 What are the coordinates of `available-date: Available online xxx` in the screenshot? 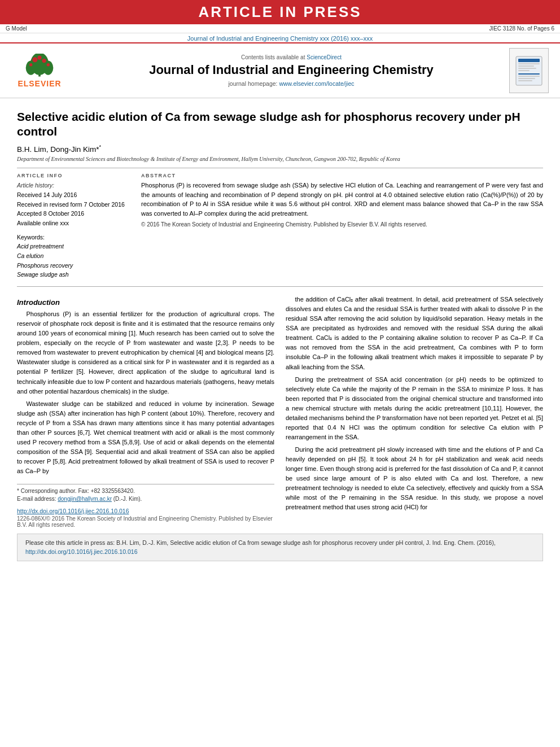 It's located at (73, 224).